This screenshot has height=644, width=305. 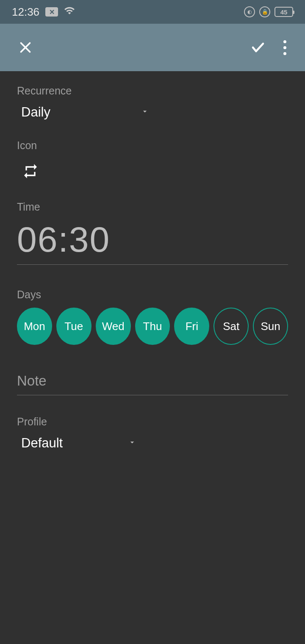 I want to click on status-bar-right: ◐ 🔒 45, so click(x=269, y=12).